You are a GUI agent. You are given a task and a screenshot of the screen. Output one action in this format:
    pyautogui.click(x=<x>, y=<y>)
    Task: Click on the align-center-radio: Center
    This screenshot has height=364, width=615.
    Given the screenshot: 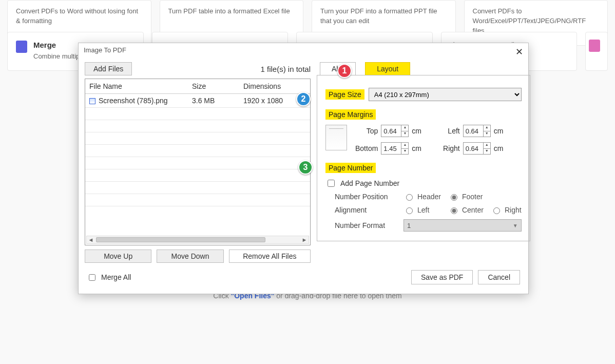 What is the action you would take?
    pyautogui.click(x=466, y=210)
    